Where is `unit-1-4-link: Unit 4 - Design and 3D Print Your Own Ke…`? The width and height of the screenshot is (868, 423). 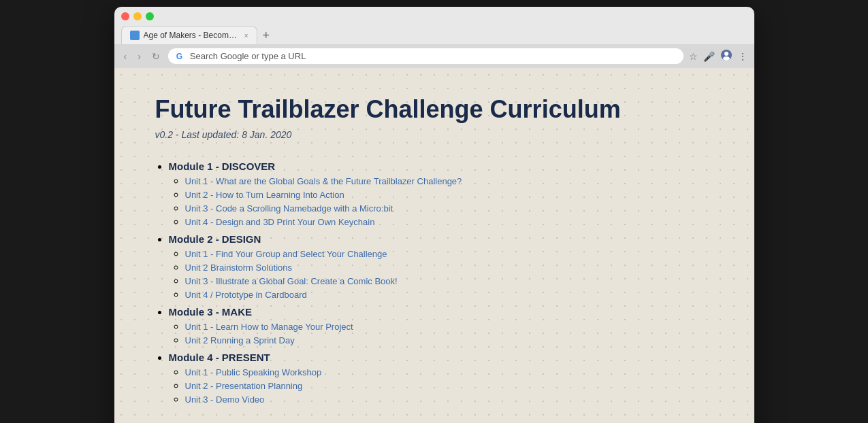
unit-1-4-link: Unit 4 - Design and 3D Print Your Own Ke… is located at coordinates (280, 222).